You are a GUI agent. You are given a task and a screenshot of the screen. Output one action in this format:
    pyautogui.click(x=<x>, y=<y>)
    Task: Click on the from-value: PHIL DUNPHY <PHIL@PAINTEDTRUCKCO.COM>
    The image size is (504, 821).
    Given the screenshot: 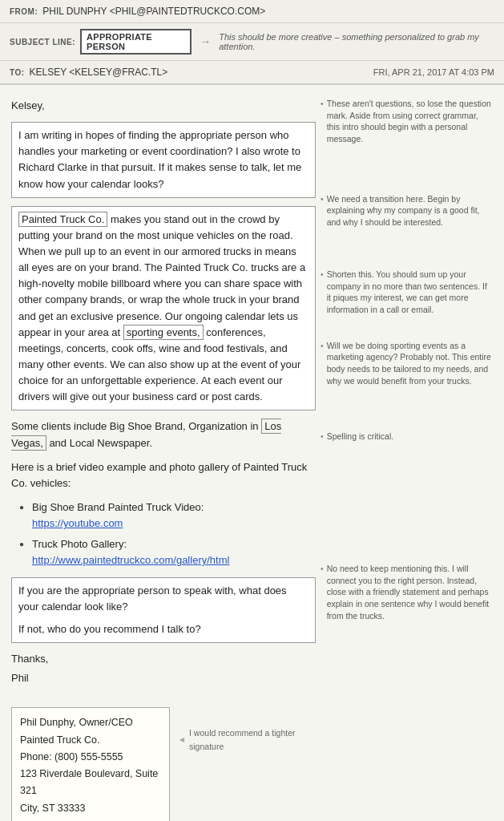 What is the action you would take?
    pyautogui.click(x=154, y=11)
    